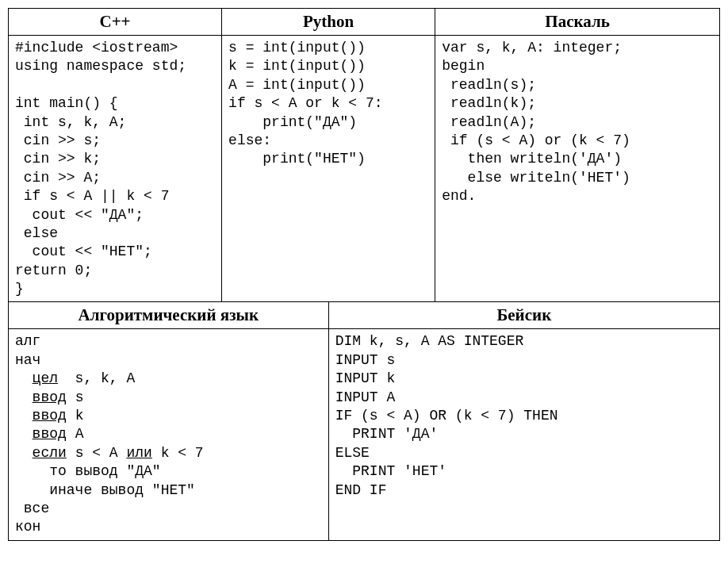  I want to click on header-algo: Алгоритмический язык, so click(169, 316).